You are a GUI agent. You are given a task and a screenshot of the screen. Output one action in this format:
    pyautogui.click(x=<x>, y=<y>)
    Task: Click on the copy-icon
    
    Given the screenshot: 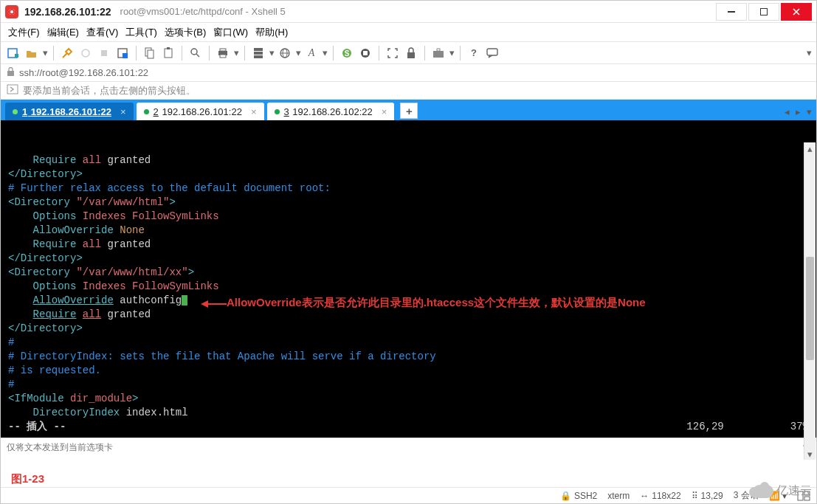 What is the action you would take?
    pyautogui.click(x=150, y=53)
    